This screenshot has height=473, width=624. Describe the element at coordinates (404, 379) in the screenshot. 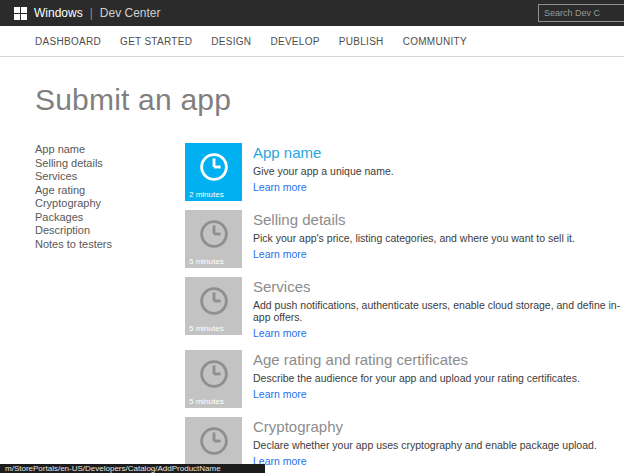

I see `step-row-age-rating: 5 minutes Age rating and rating certific…` at that location.